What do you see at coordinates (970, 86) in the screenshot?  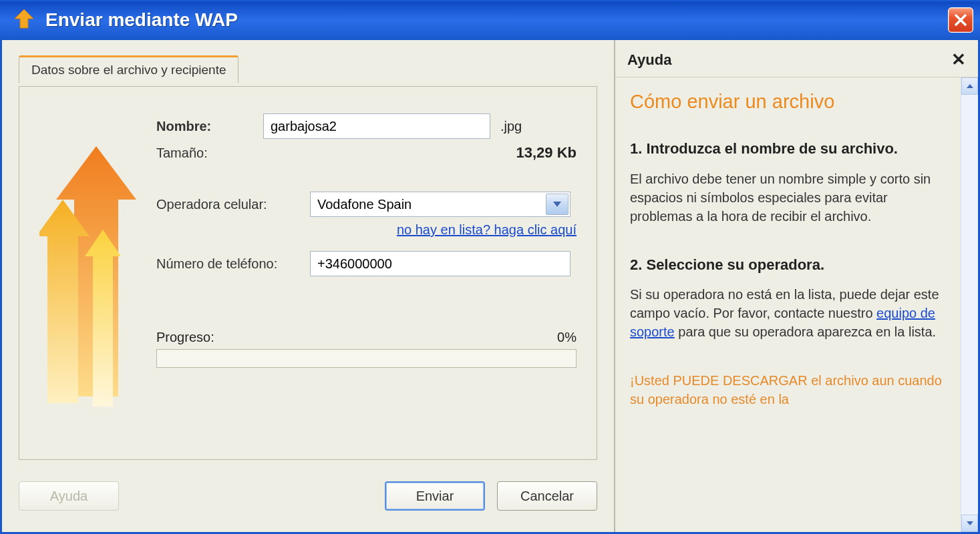 I see `chevron-up-icon` at bounding box center [970, 86].